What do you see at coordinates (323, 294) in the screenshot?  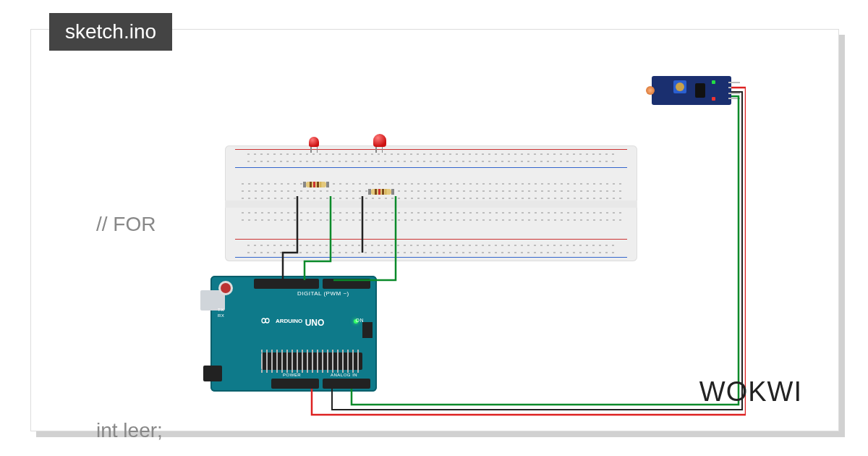 I see `digital-label: DIGITAL (PWM ~)` at bounding box center [323, 294].